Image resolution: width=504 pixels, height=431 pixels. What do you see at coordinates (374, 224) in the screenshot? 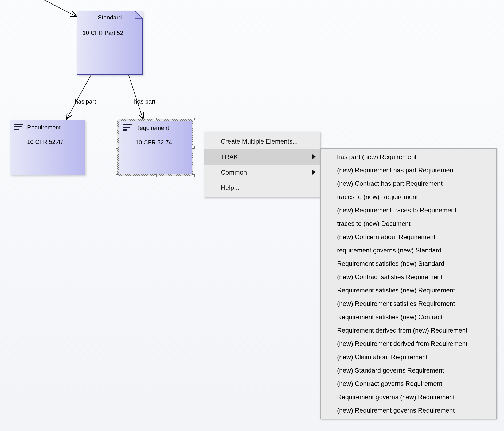
I see `submenu-item-label: traces to (new) Document` at bounding box center [374, 224].